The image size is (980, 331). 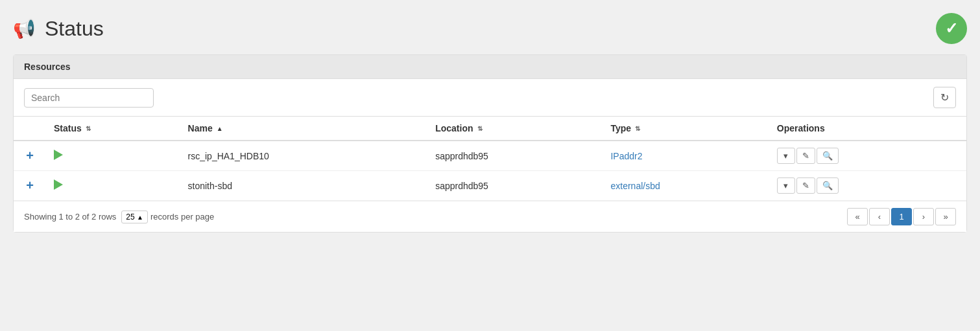 I want to click on edit-icon-row2: ✎, so click(x=806, y=185).